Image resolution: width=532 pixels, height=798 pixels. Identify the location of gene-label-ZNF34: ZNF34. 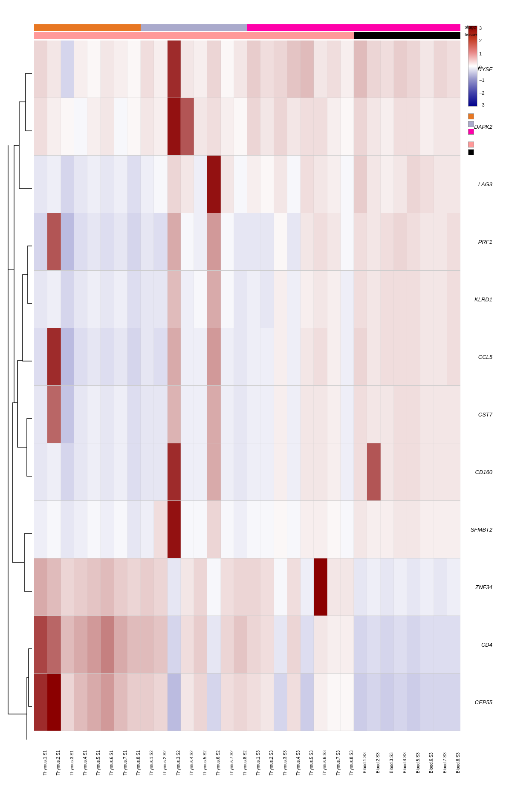
(484, 587).